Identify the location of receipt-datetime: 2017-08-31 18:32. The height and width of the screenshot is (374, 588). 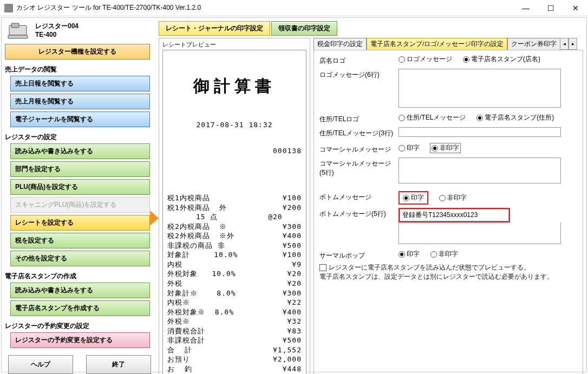
(234, 125).